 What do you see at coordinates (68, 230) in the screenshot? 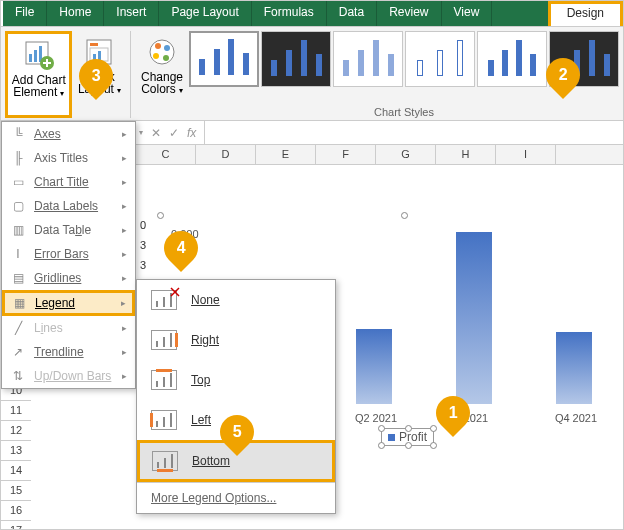
I see `menu-data-table: ▥Data Table▸` at bounding box center [68, 230].